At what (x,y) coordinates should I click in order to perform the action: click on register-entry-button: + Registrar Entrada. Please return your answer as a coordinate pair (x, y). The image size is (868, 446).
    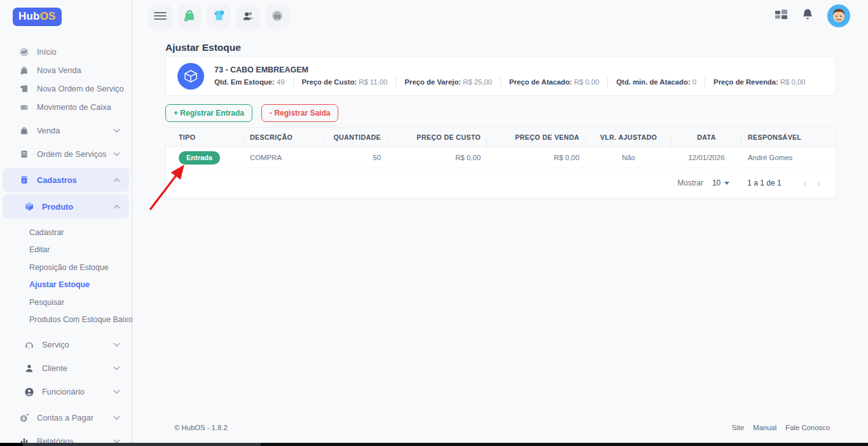
    Looking at the image, I should click on (209, 113).